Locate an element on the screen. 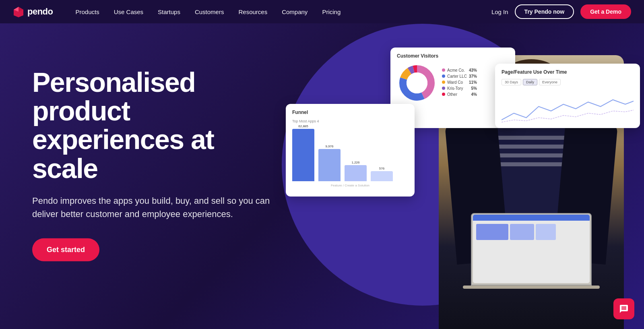 The image size is (644, 329). nav-links: Products Use Cases Startups Customers Re… is located at coordinates (280, 12).